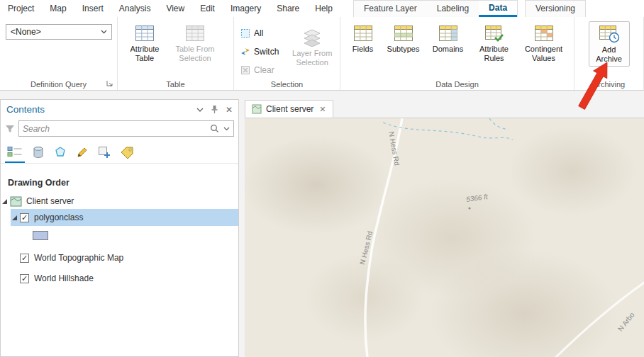  What do you see at coordinates (10, 129) in the screenshot?
I see `filter-icon` at bounding box center [10, 129].